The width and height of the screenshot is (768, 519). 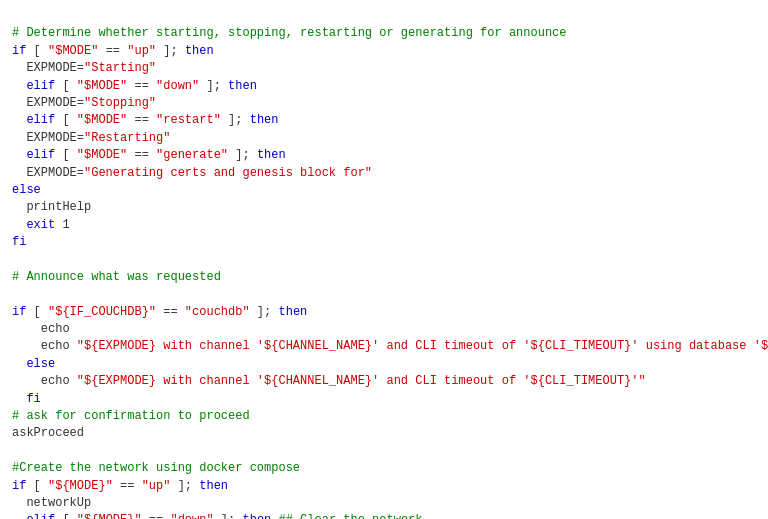 I want to click on code-line: if [ "${MODE}" == "up" ]; then, so click(x=384, y=486).